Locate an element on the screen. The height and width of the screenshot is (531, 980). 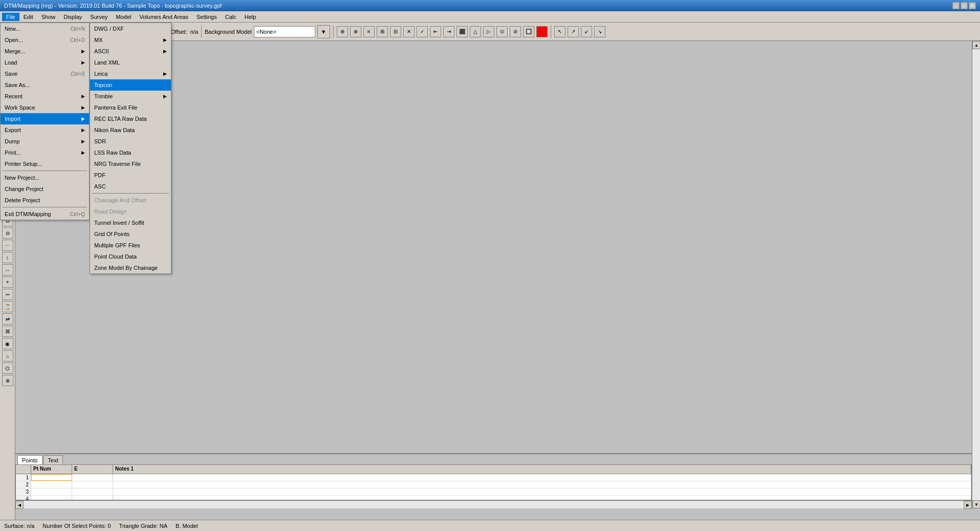
left-tool-25: ◉ is located at coordinates (8, 344).